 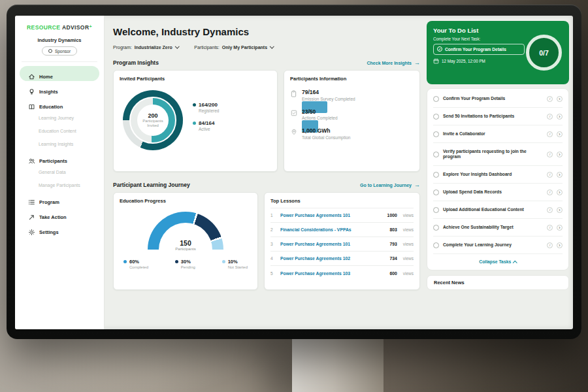 I want to click on lesson-row: 4 Power Purchase Agreements 102 734 view…, so click(x=342, y=259).